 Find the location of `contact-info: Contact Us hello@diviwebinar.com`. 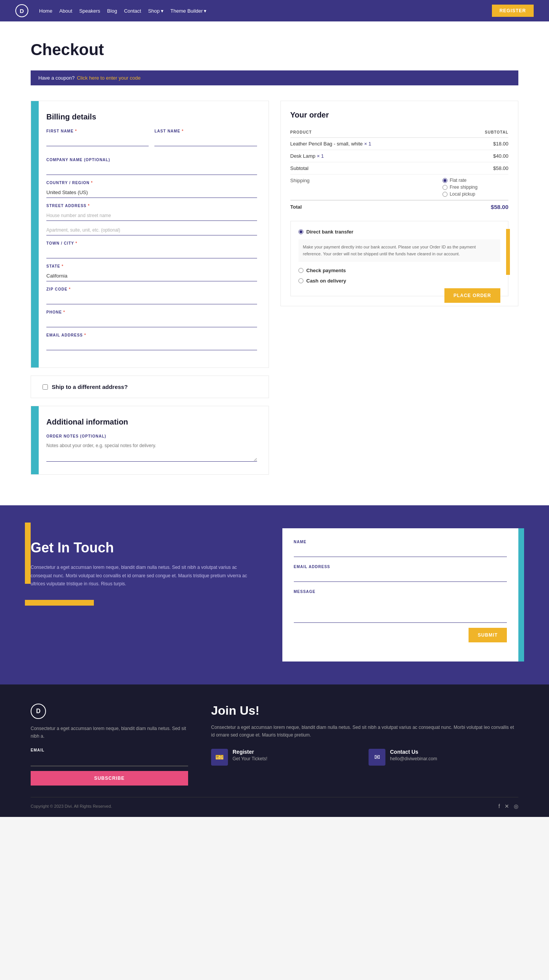

contact-info: Contact Us hello@diviwebinar.com is located at coordinates (414, 755).